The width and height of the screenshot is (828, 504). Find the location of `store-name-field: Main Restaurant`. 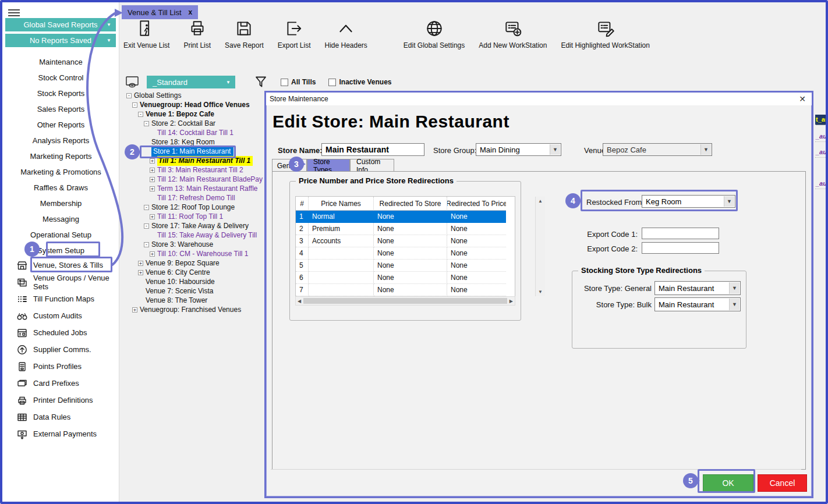

store-name-field: Main Restaurant is located at coordinates (373, 150).